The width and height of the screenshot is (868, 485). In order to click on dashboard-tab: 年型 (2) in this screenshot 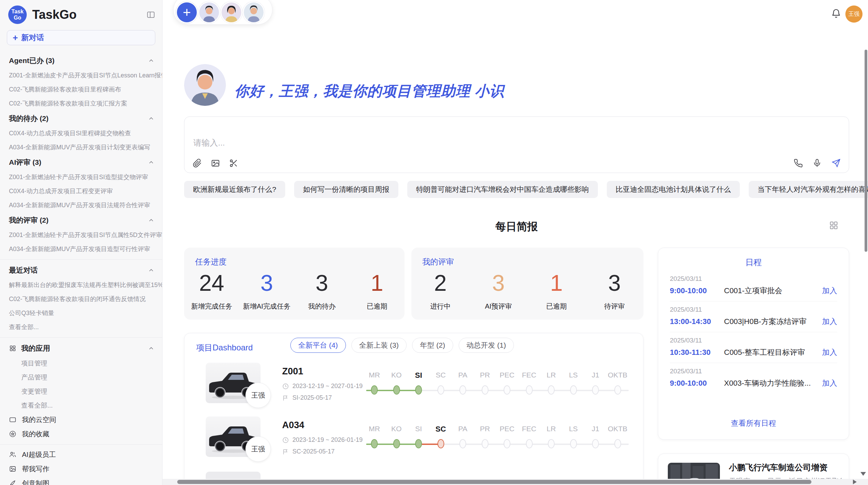, I will do `click(433, 345)`.